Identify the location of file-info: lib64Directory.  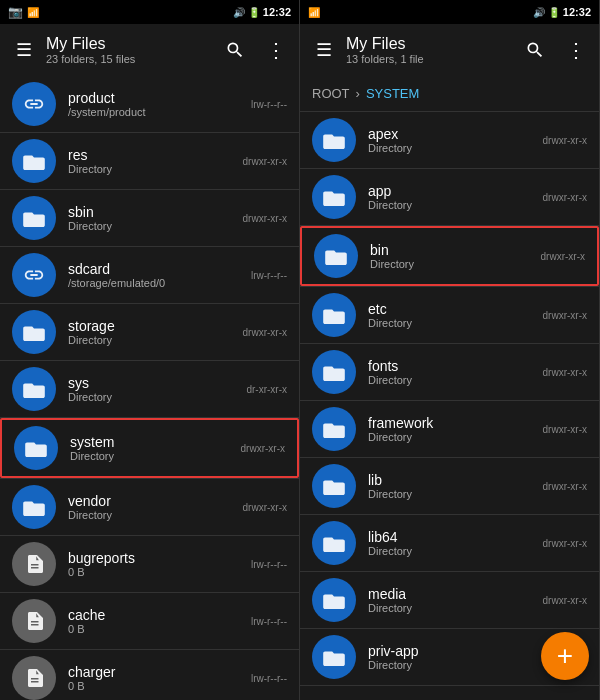
(454, 543).